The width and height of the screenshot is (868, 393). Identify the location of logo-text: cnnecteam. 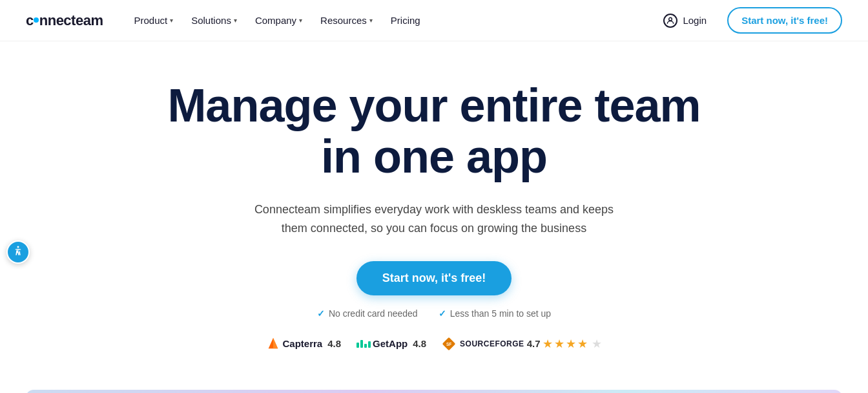
(65, 21).